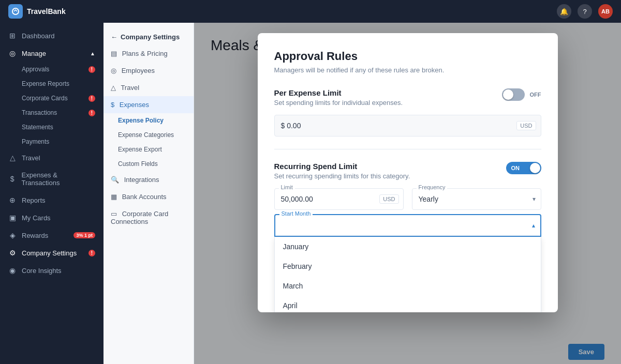  I want to click on per-expense-label: Per Expense Limit, so click(338, 93).